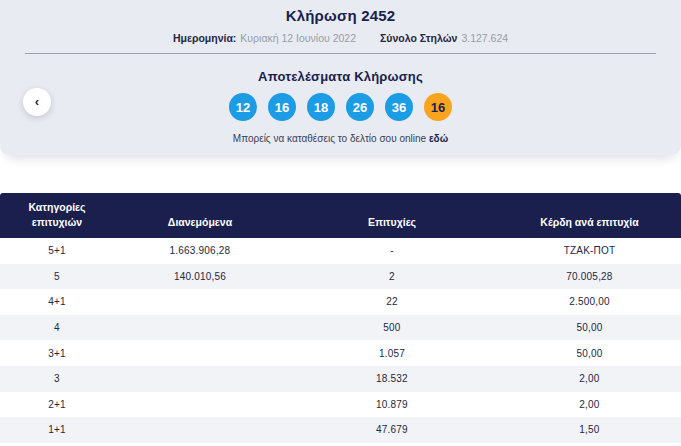  I want to click on cell-category: 4, so click(57, 328).